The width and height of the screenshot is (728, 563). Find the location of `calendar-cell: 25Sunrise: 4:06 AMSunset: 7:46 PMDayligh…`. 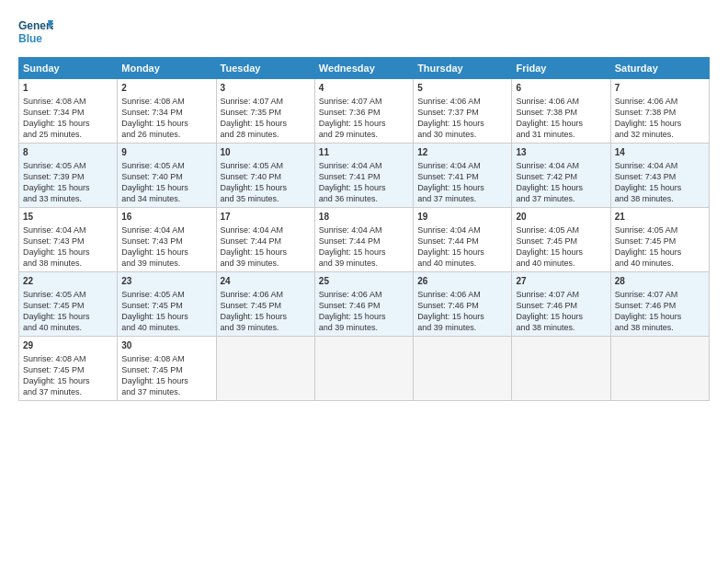

calendar-cell: 25Sunrise: 4:06 AMSunset: 7:46 PMDayligh… is located at coordinates (364, 304).